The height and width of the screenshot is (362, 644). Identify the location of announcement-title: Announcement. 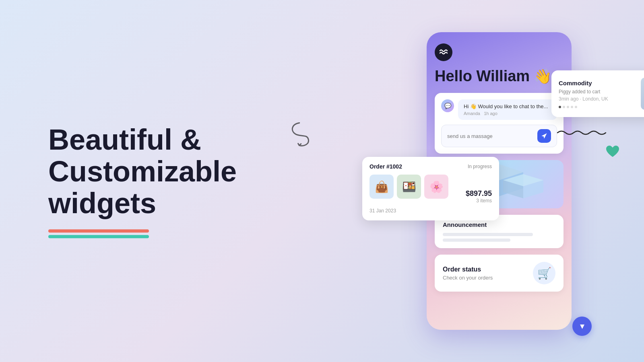
(499, 224).